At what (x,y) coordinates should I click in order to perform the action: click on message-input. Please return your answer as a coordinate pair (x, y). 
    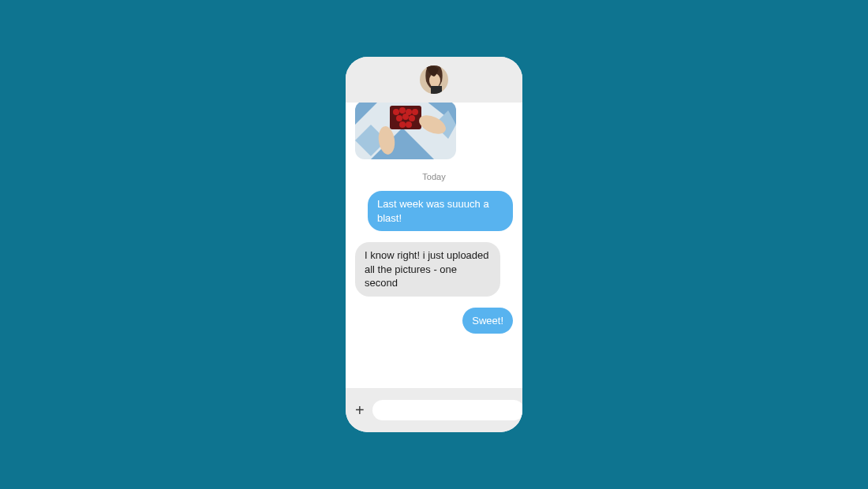
    Looking at the image, I should click on (447, 410).